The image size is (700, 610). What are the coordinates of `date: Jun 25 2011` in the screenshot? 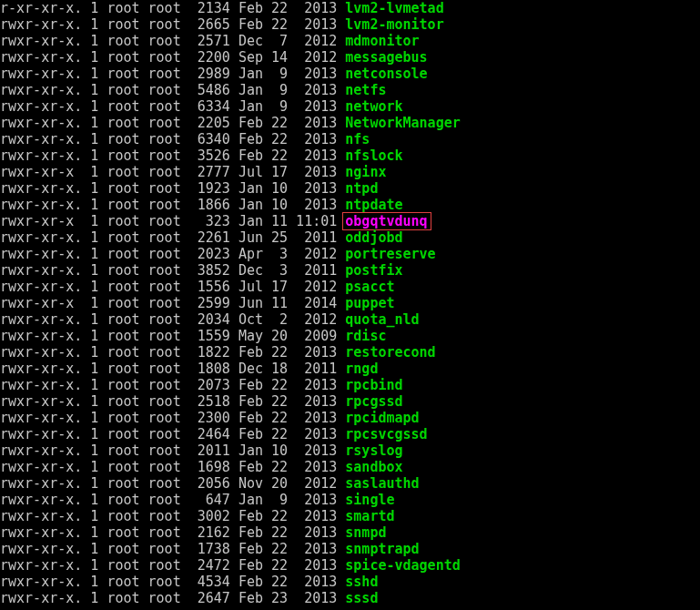 It's located at (288, 238).